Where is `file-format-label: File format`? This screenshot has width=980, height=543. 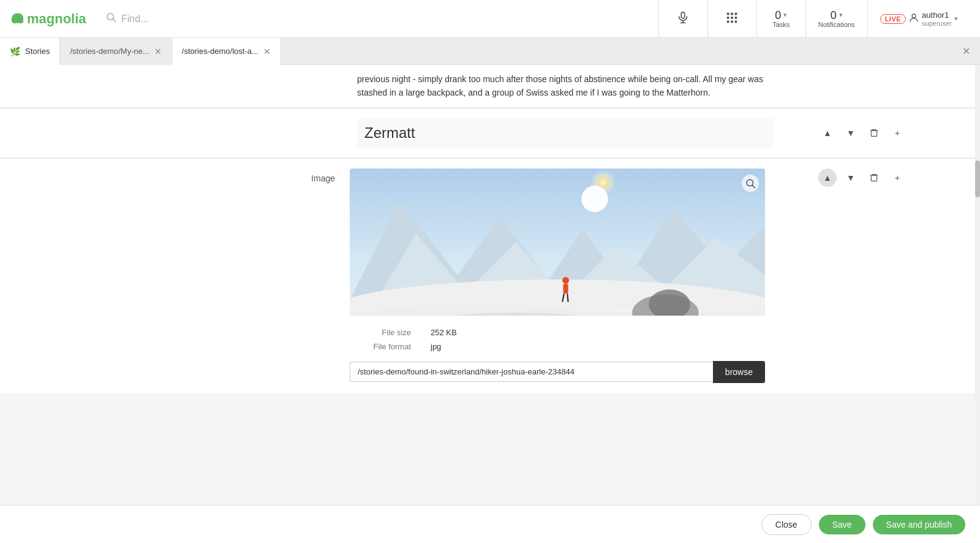
file-format-label: File format is located at coordinates (380, 347).